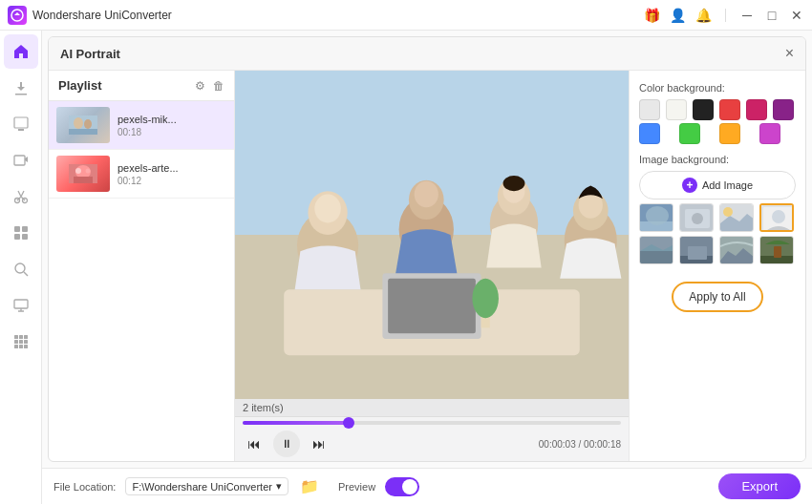 The image size is (812, 504). What do you see at coordinates (141, 174) in the screenshot?
I see `playlist-item: pexels-arte... 00:12` at bounding box center [141, 174].